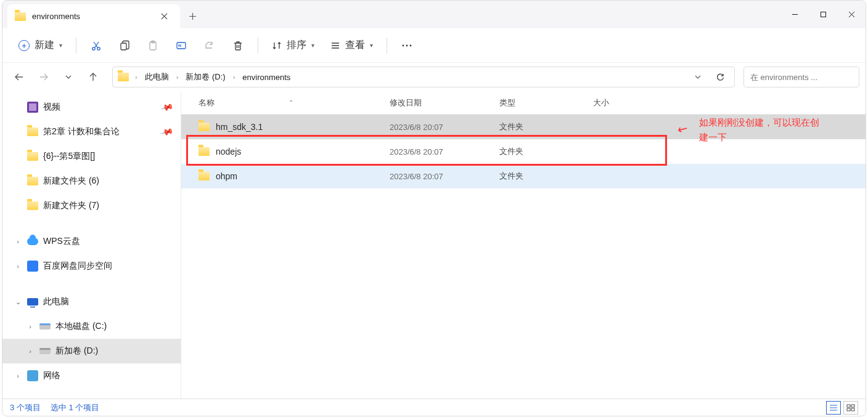 This screenshot has height=417, width=868. What do you see at coordinates (91, 206) in the screenshot?
I see `sidebar-item-folder: 新建文件夹 (7)` at bounding box center [91, 206].